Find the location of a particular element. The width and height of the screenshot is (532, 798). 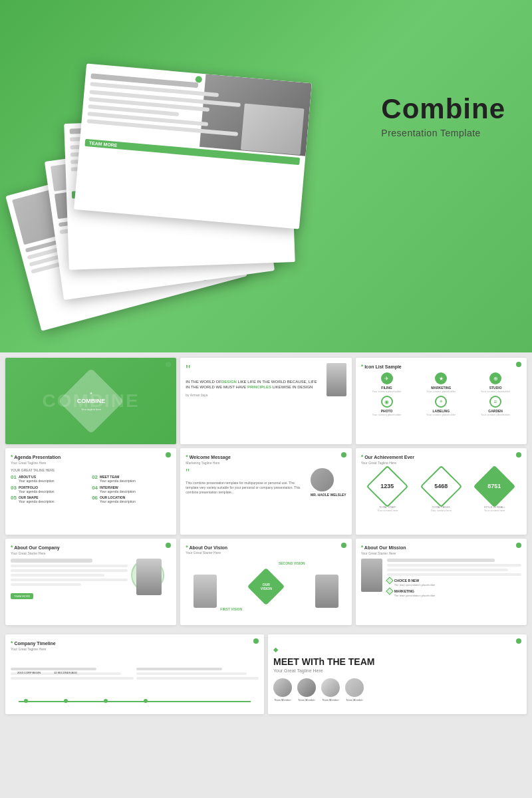

quote-icon: " is located at coordinates (253, 370).